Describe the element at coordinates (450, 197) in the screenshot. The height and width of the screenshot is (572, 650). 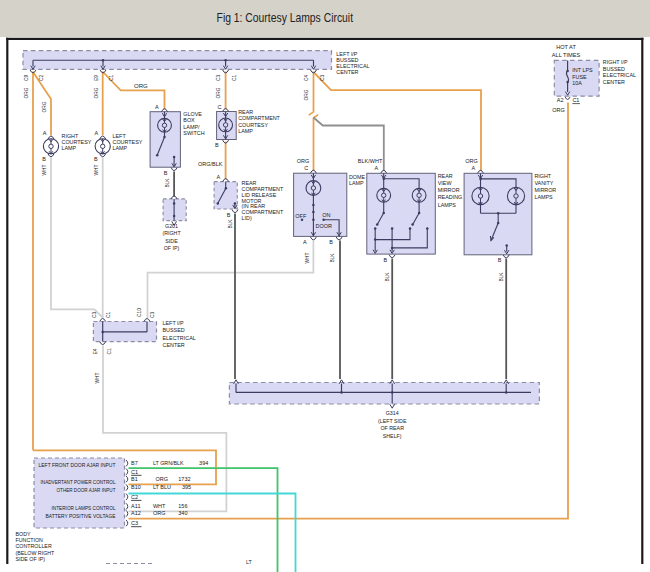
I see `svg-text: READING` at that location.